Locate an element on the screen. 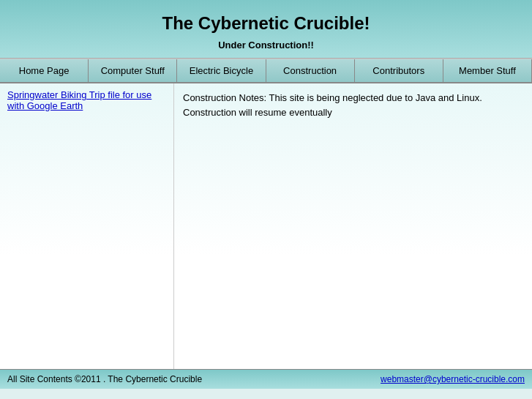 This screenshot has height=399, width=532. page-footer: All Site Contents ©2011 . The Cybernetic… is located at coordinates (266, 379).